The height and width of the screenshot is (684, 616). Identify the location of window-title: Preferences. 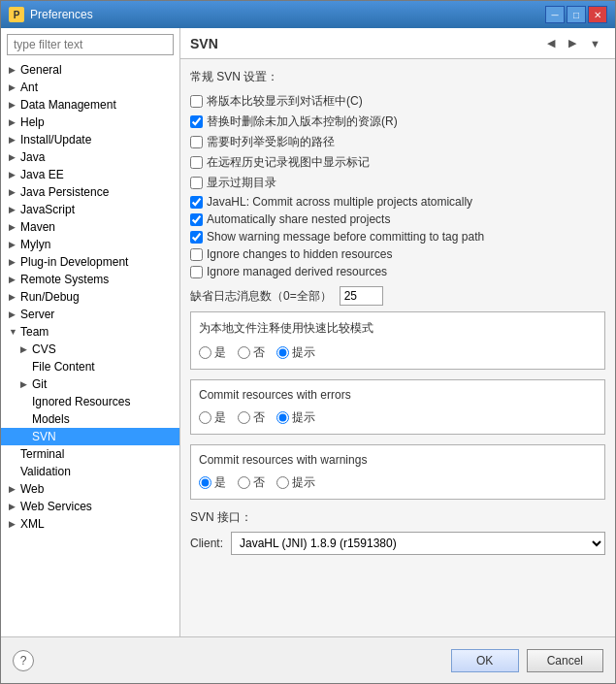
(287, 15).